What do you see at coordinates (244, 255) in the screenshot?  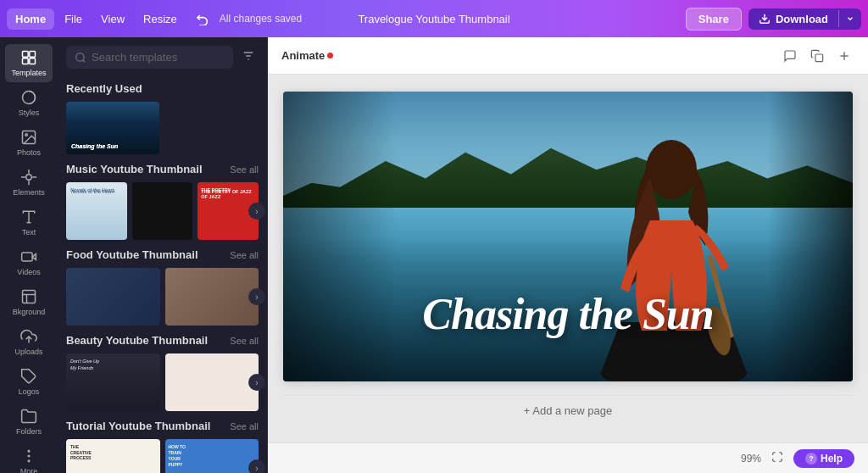 I see `food-see-all: See all` at bounding box center [244, 255].